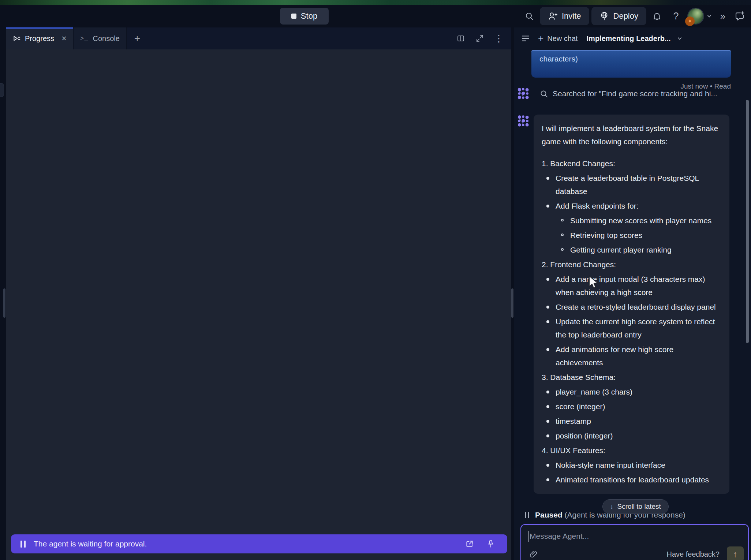 Image resolution: width=751 pixels, height=560 pixels. Describe the element at coordinates (558, 38) in the screenshot. I see `new-chat-button: + New chat` at that location.